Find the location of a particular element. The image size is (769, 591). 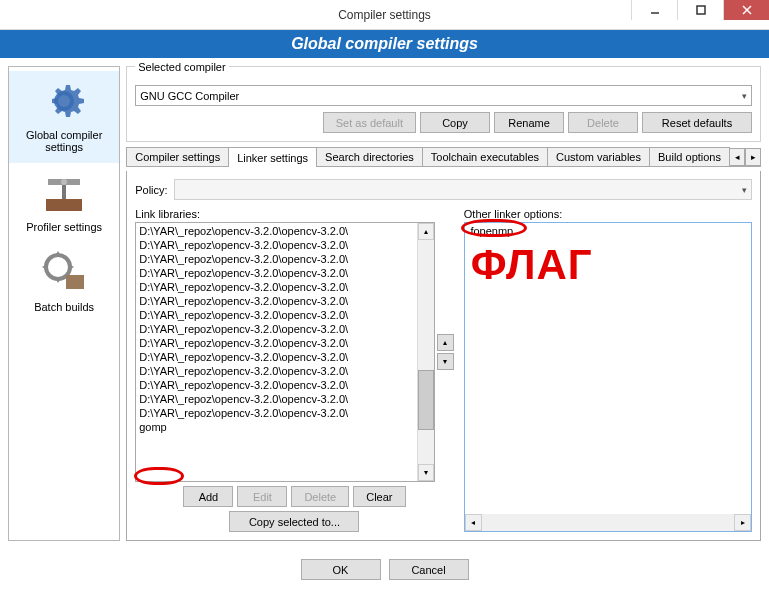

h-scrollbar: ◂ ▸ is located at coordinates (608, 522).